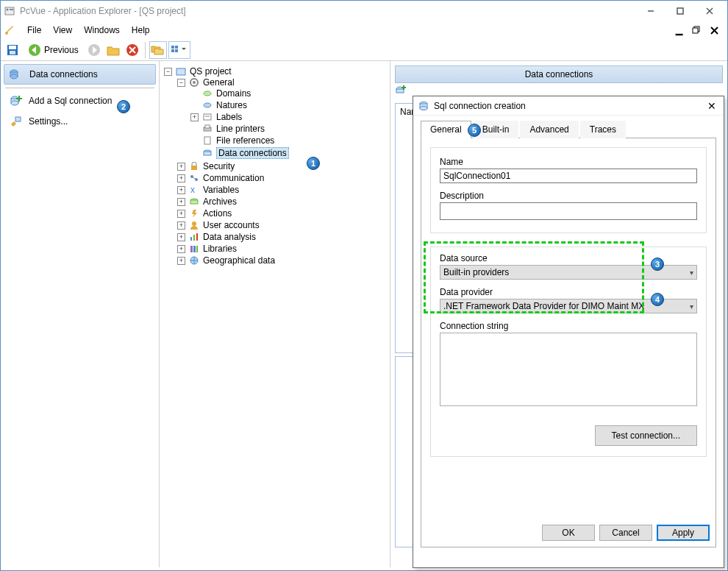 Image resolution: width=728 pixels, height=571 pixels. I want to click on connection-string-label: Connection string, so click(568, 326).